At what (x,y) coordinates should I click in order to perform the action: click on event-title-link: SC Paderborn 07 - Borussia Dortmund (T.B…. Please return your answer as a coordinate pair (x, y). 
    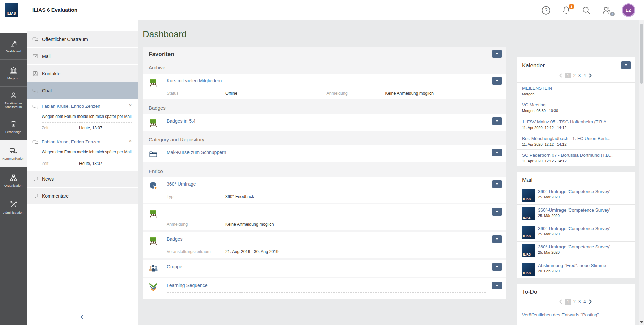
    Looking at the image, I should click on (576, 155).